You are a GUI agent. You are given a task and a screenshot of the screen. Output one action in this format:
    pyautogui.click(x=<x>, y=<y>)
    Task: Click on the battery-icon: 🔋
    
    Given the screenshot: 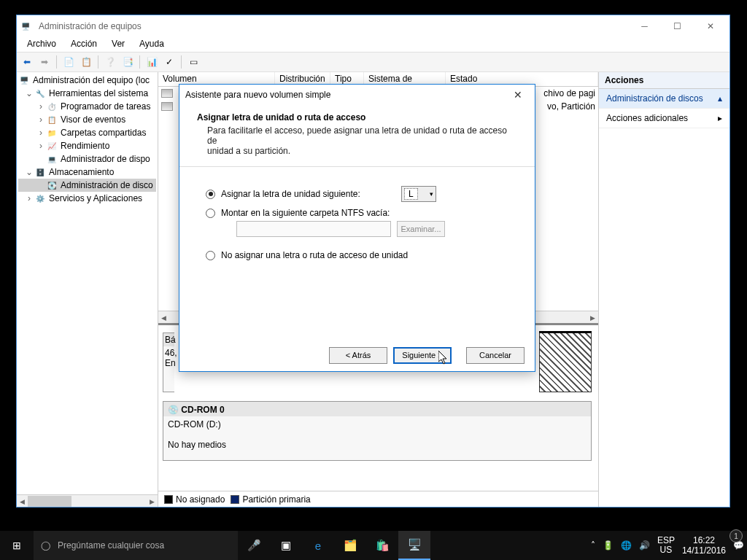 What is the action you would take?
    pyautogui.click(x=608, y=545)
    